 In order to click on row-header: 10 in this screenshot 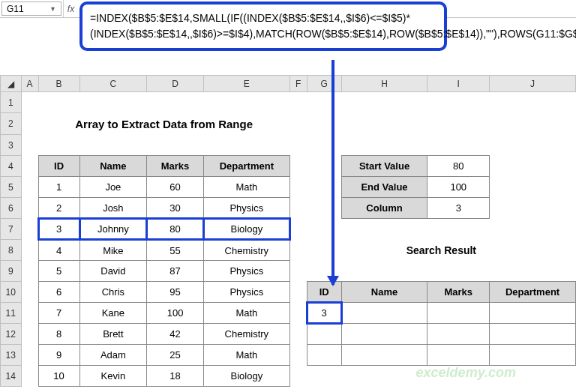, I will do `click(11, 292)`.